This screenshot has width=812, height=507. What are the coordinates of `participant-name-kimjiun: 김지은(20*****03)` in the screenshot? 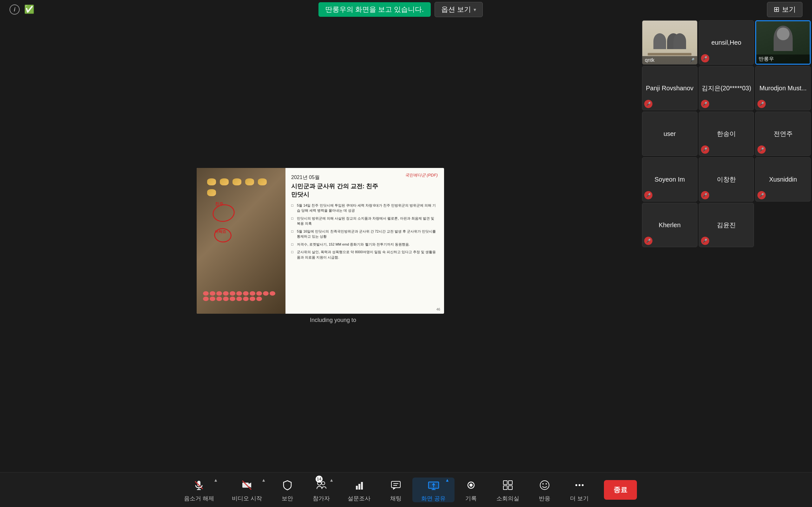 It's located at (726, 88).